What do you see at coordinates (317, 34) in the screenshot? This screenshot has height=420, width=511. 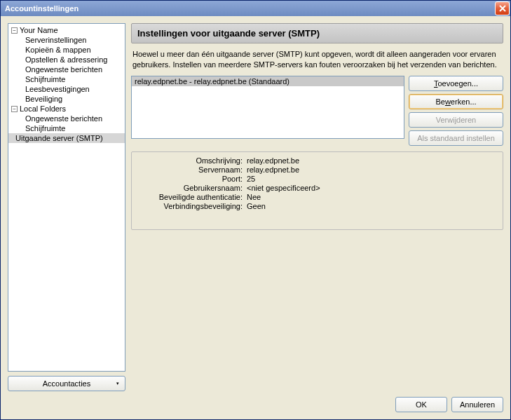 I see `panel-heading: Instellingen voor uitgaande server (SMTP…` at bounding box center [317, 34].